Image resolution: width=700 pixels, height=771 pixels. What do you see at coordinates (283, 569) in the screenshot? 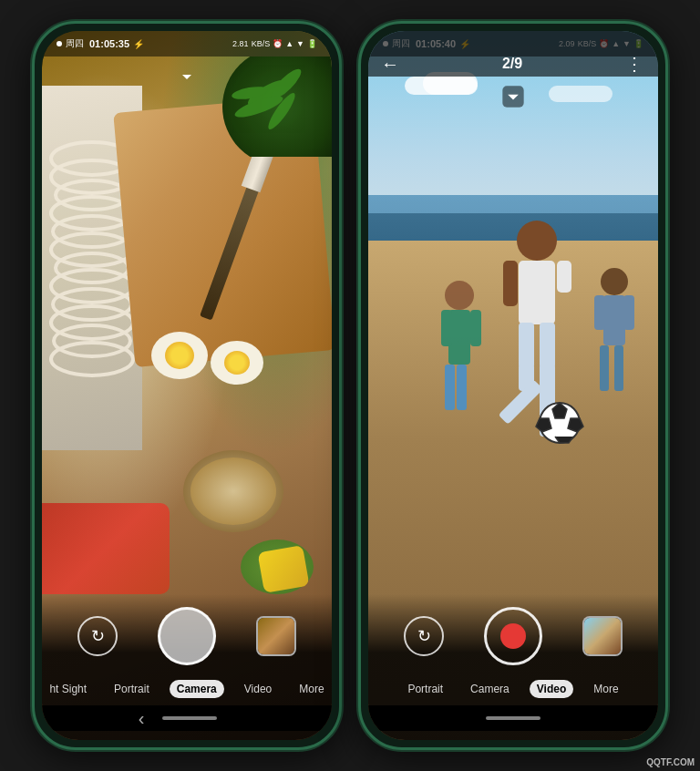
I see `yellow-item` at bounding box center [283, 569].